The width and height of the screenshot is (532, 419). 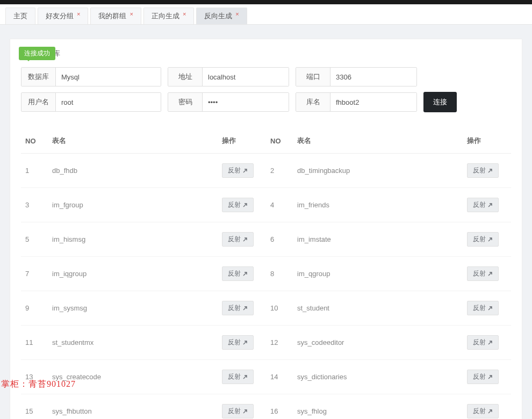 What do you see at coordinates (279, 308) in the screenshot?
I see `cell-no: 10` at bounding box center [279, 308].